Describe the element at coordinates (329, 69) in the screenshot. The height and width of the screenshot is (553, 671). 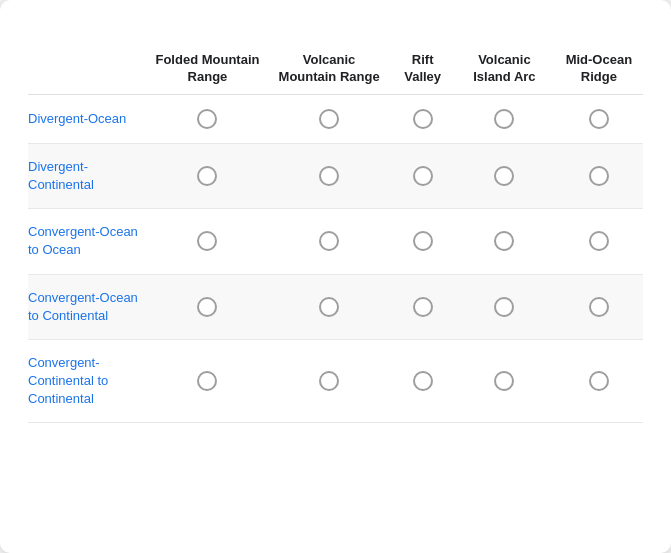
I see `col-header-volcanic-mountain: Volcanic Mountain Range` at that location.